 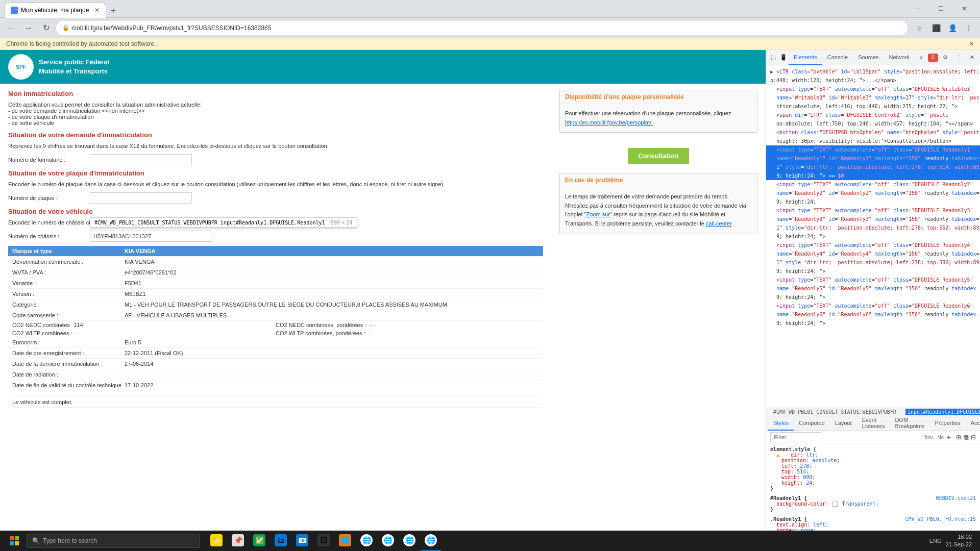 What do you see at coordinates (873, 167) in the screenshot?
I see `html-line-12: 1" style="dir:ltr; position:absolute; le…` at bounding box center [873, 167].